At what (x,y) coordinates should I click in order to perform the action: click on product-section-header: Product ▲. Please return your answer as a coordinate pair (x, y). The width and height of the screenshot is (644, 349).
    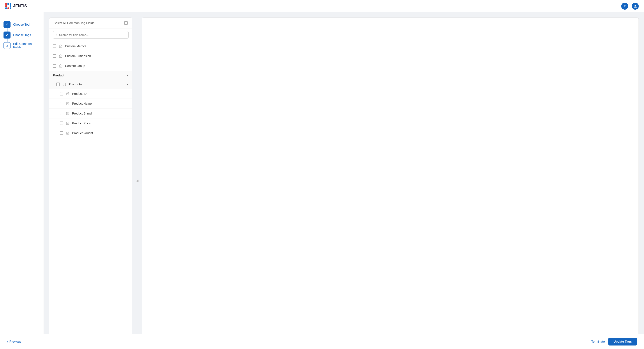
    Looking at the image, I should click on (90, 75).